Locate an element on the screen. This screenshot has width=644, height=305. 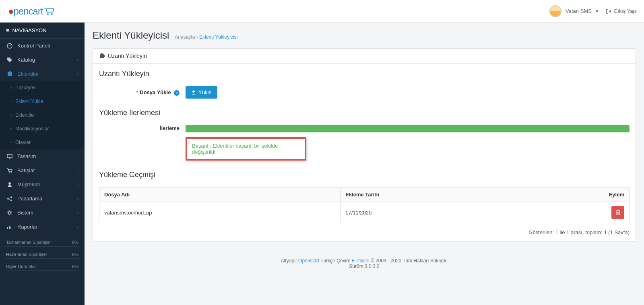
delete-button is located at coordinates (618, 212).